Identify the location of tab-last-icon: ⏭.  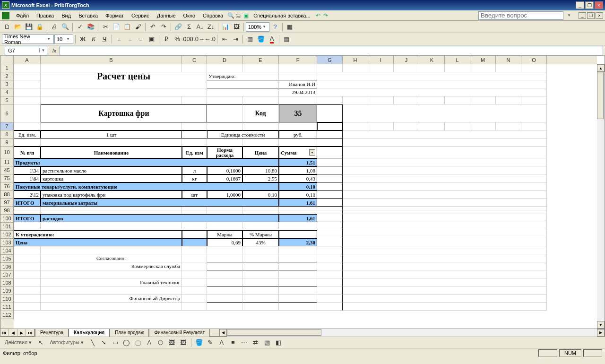
(30, 333).